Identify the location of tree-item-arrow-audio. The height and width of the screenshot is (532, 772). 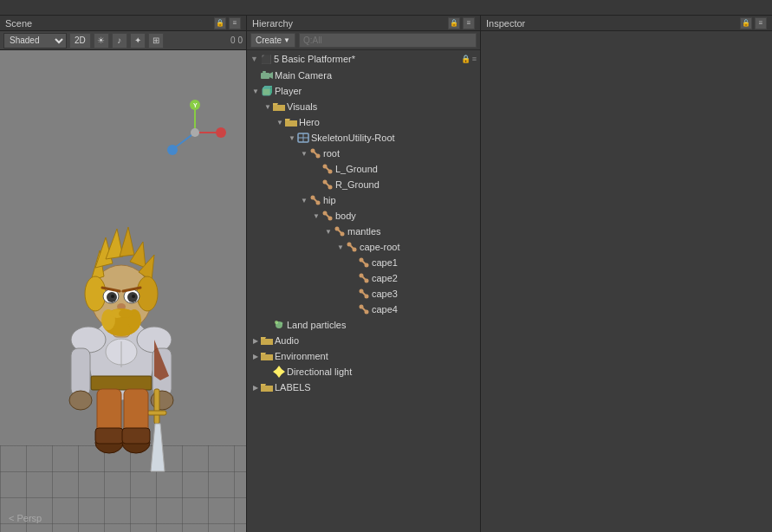
(256, 341).